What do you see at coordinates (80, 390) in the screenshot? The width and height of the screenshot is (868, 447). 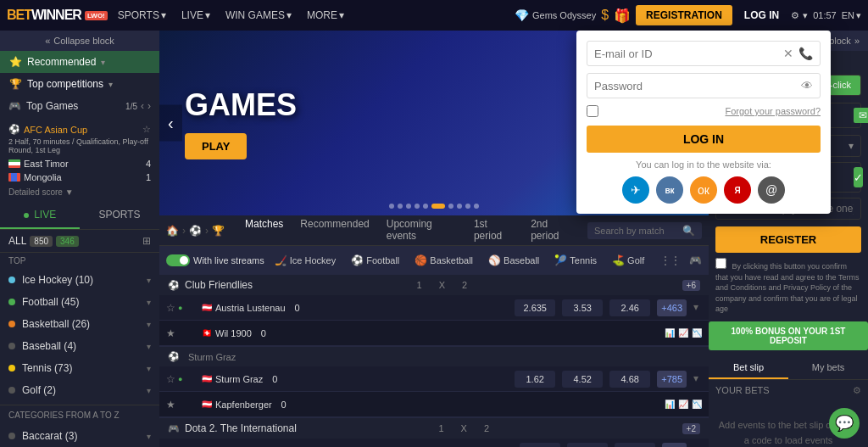 I see `sport-item-golf: Golf (2) ▾` at bounding box center [80, 390].